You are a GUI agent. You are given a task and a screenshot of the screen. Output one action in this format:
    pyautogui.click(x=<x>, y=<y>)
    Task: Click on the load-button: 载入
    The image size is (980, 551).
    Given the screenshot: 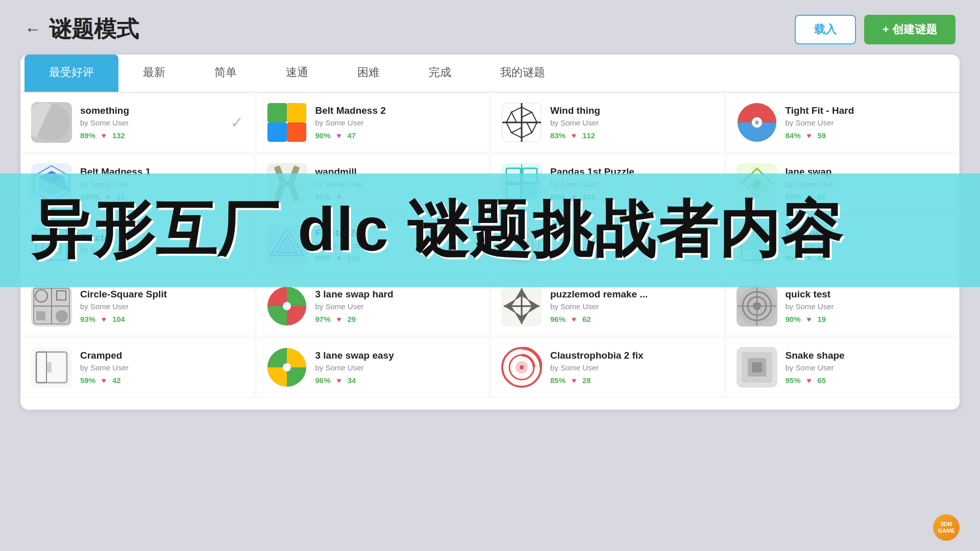 What is the action you would take?
    pyautogui.click(x=825, y=30)
    